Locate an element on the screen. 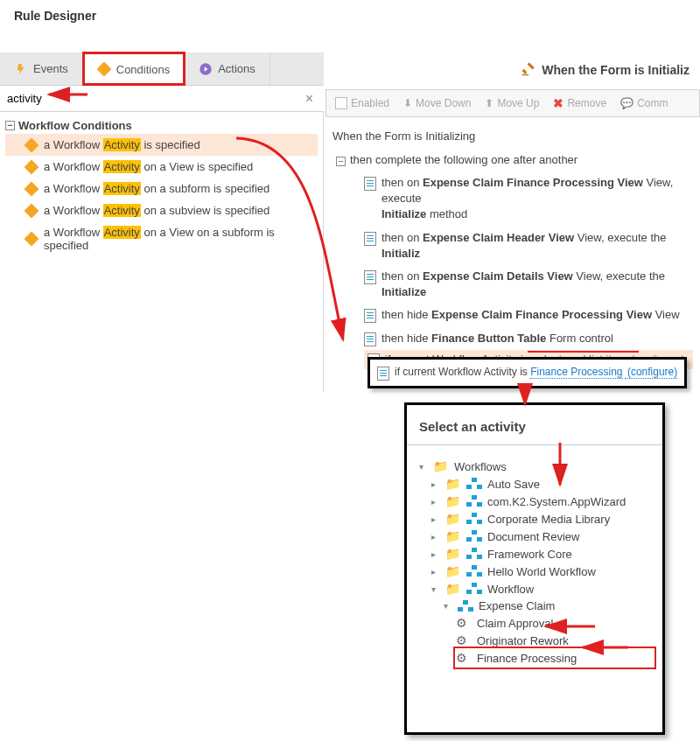 The image size is (700, 741). rule-condition: if current Workflow Activity is Finance … is located at coordinates (527, 373).